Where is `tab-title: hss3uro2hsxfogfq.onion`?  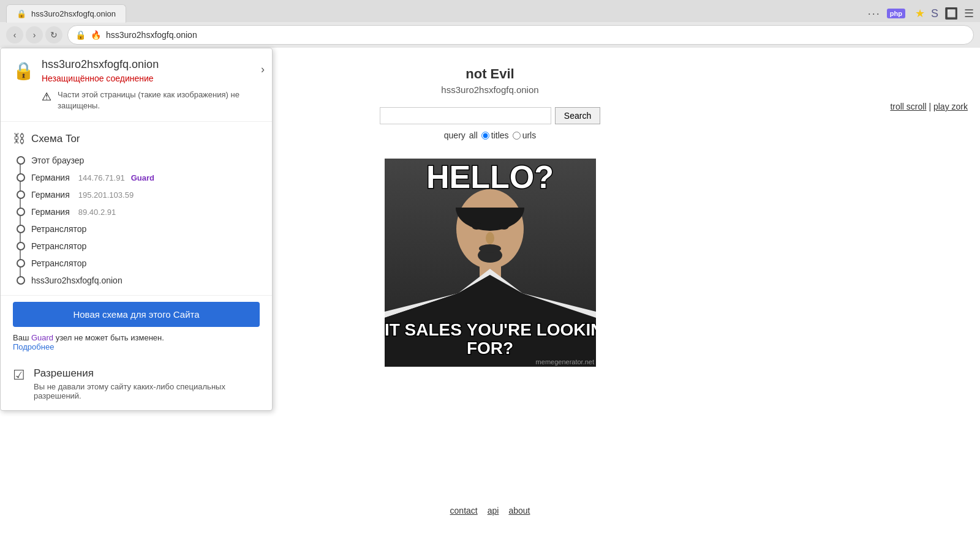 tab-title: hss3uro2hsxfogfq.onion is located at coordinates (74, 13).